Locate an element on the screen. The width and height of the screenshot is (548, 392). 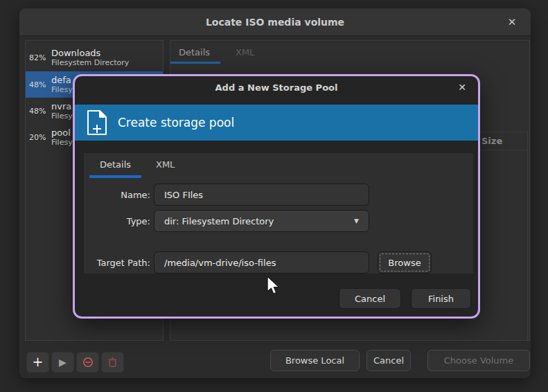
trash-icon is located at coordinates (112, 362).